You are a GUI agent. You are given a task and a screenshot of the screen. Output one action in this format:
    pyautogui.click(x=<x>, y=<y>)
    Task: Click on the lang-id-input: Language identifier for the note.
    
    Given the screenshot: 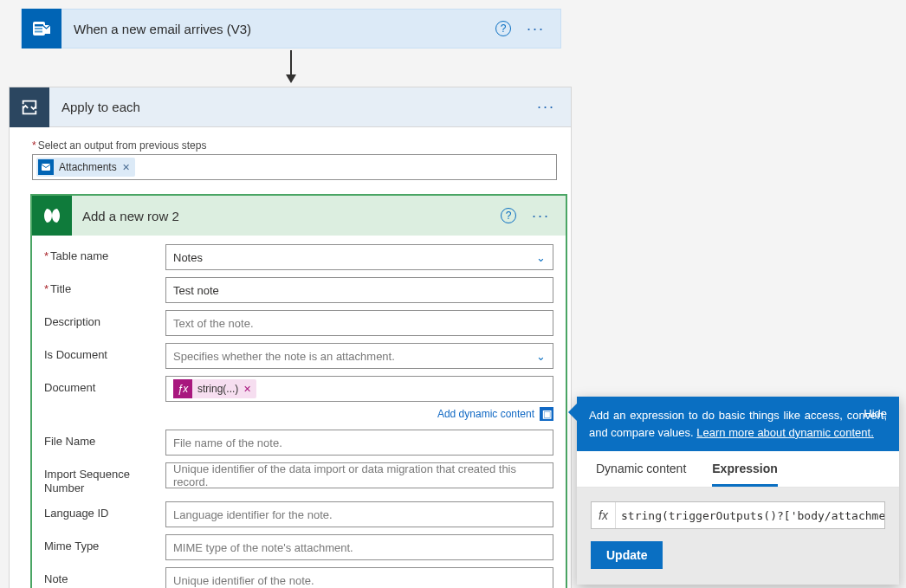 What is the action you would take?
    pyautogui.click(x=359, y=514)
    